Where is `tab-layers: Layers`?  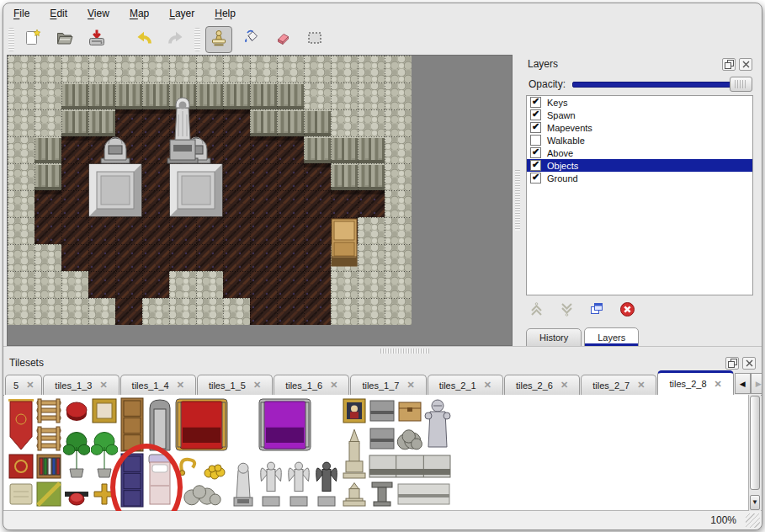
tab-layers: Layers is located at coordinates (611, 337).